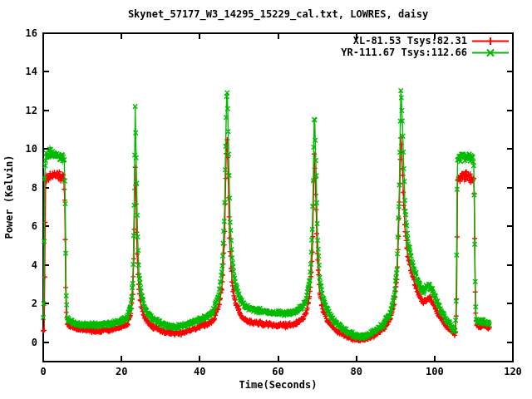 This screenshot has height=399, width=532. I want to click on legend-label-yr: YR-111.67 Tsys:112.66, so click(404, 52).